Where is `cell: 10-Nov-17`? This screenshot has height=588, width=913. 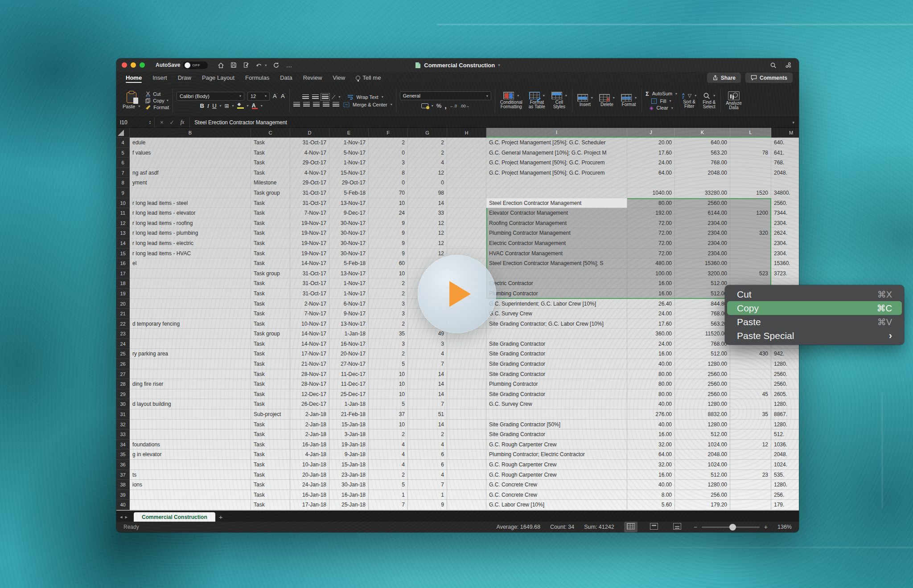
cell: 10-Nov-17 is located at coordinates (310, 324).